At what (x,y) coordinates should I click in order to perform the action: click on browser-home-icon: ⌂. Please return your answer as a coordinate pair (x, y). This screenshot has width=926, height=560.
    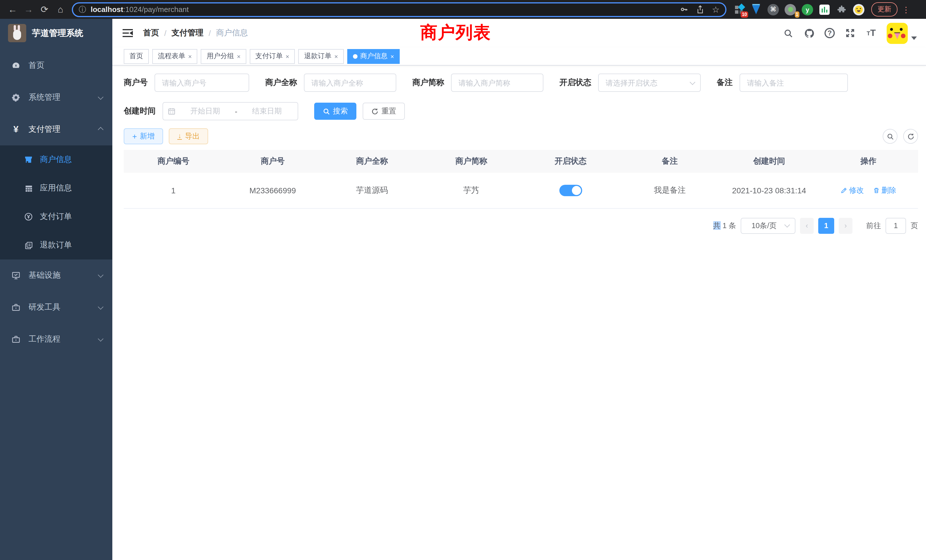
    Looking at the image, I should click on (61, 9).